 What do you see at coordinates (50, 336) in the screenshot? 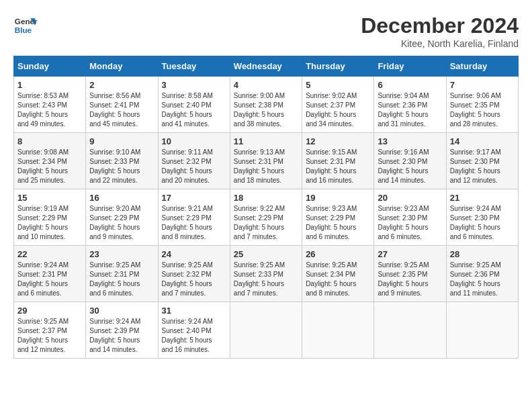
I see `day-info: Sunrise: 9:25 AM Sunset: 2:37 PM Dayligh…` at bounding box center [50, 336].